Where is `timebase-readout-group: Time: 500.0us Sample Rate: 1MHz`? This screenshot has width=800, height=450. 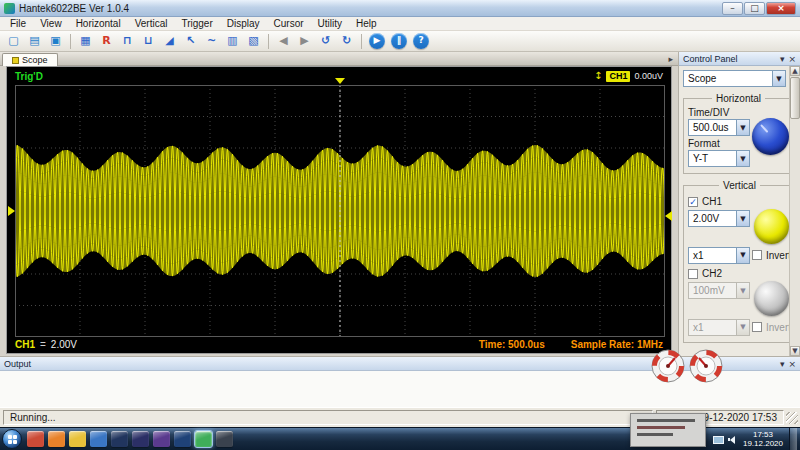
timebase-readout-group: Time: 500.0us Sample Rate: 1MHz is located at coordinates (571, 344).